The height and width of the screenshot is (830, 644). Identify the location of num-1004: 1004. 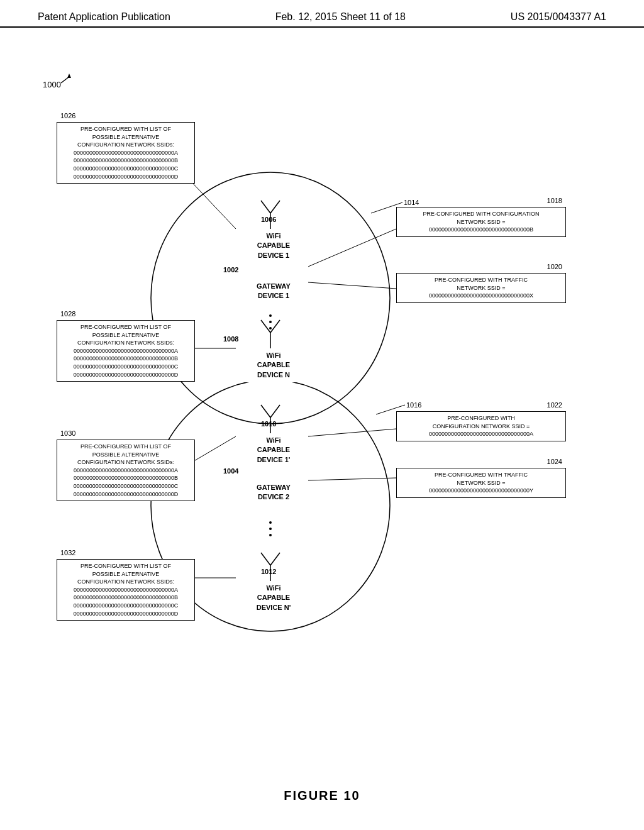
(231, 472).